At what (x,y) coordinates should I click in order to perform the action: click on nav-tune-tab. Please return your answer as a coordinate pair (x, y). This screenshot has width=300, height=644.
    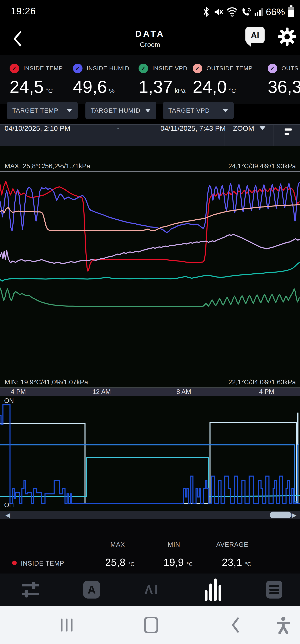
    Looking at the image, I should click on (30, 590).